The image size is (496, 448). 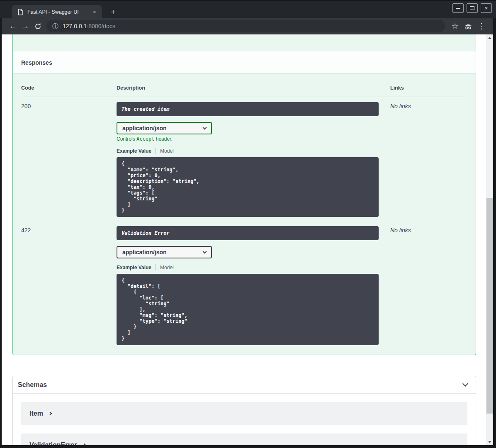 What do you see at coordinates (56, 27) in the screenshot?
I see `page-info-icon: ⓘ` at bounding box center [56, 27].